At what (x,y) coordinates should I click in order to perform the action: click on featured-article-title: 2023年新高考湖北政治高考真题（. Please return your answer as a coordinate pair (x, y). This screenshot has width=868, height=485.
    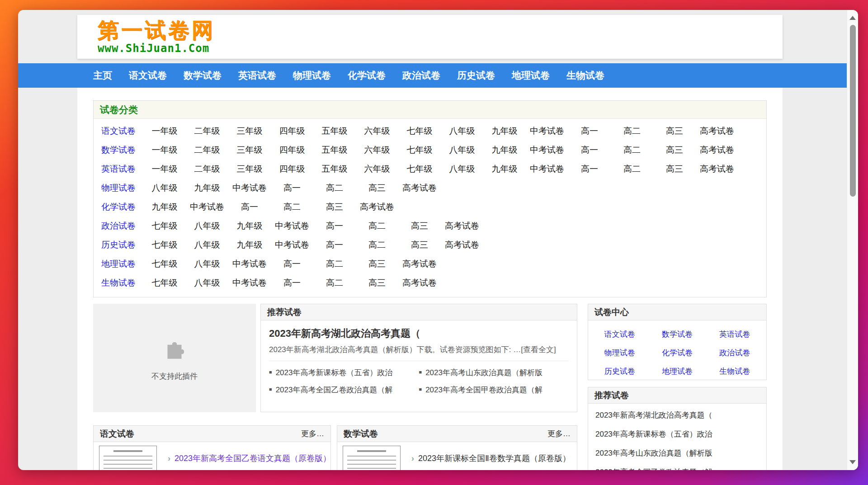
    Looking at the image, I should click on (419, 334).